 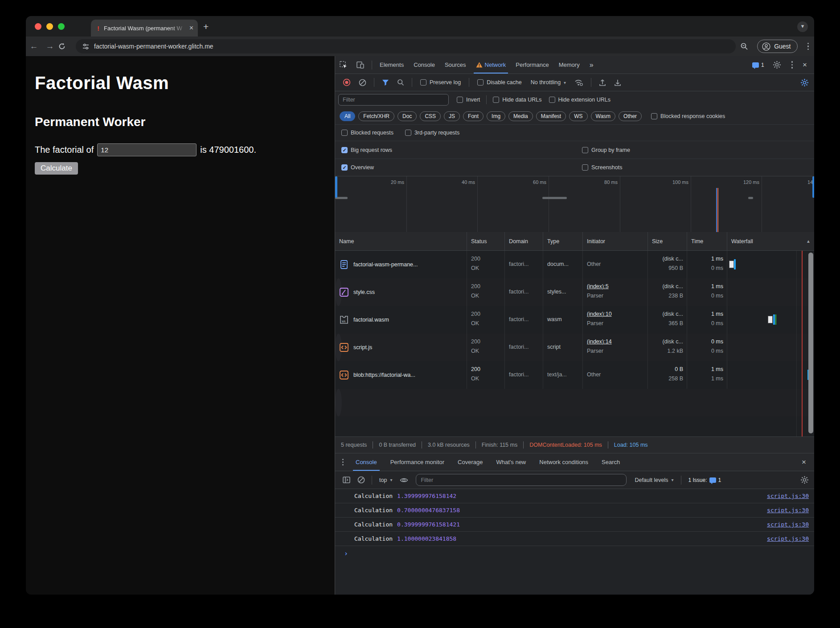 What do you see at coordinates (486, 241) in the screenshot?
I see `col-status: Status` at bounding box center [486, 241].